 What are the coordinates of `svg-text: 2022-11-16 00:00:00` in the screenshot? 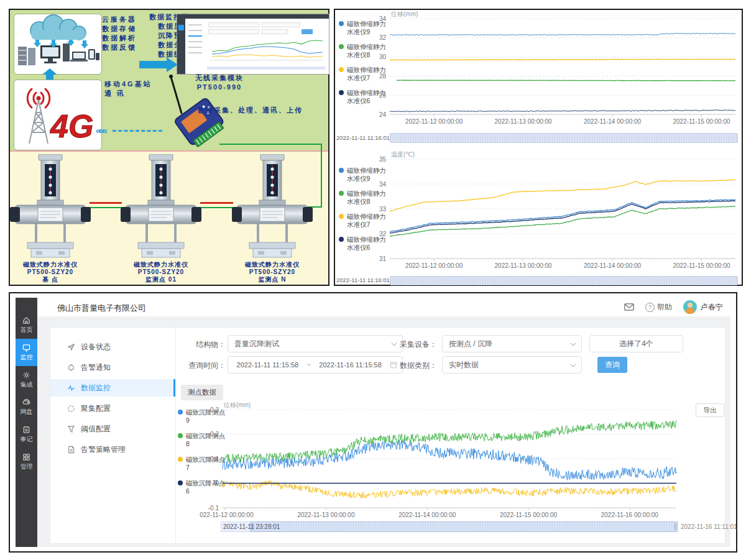 It's located at (630, 515).